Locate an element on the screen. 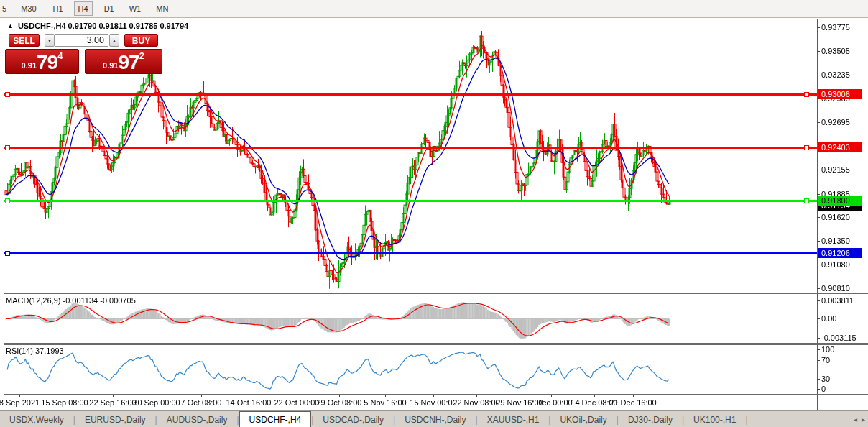 The width and height of the screenshot is (868, 427). volume-decrease-button: ▼ is located at coordinates (50, 40).